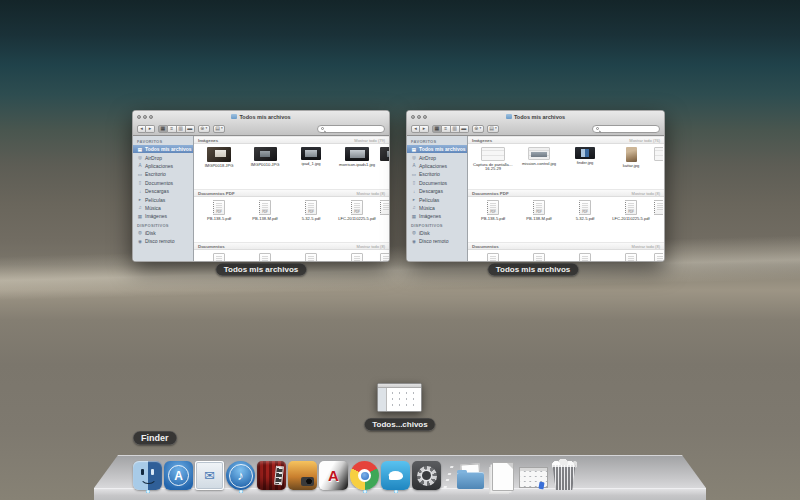  Describe the element at coordinates (292, 256) in the screenshot. I see `file-row-documents: DOC DOC DOC DOC` at that location.